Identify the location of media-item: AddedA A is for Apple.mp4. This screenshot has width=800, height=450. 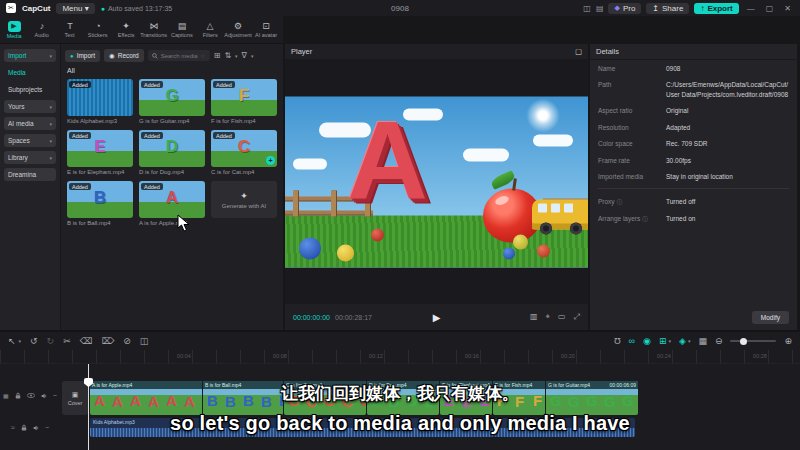
(172, 204).